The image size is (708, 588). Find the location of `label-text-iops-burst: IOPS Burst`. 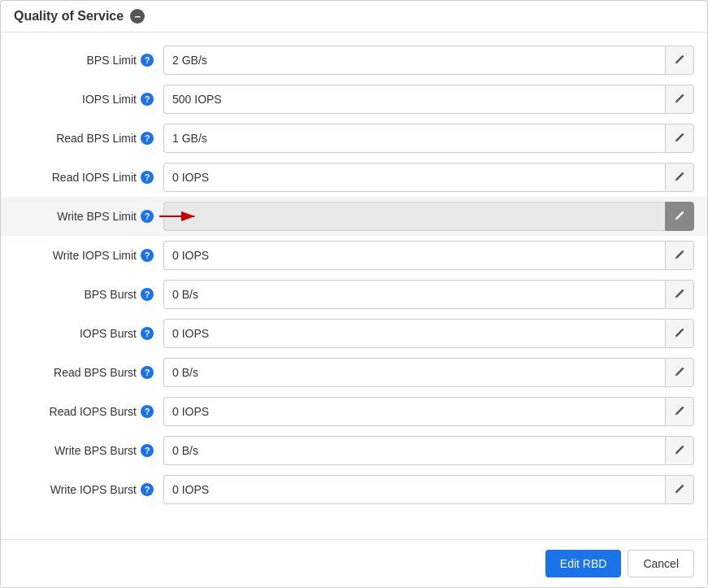

label-text-iops-burst: IOPS Burst is located at coordinates (108, 333).